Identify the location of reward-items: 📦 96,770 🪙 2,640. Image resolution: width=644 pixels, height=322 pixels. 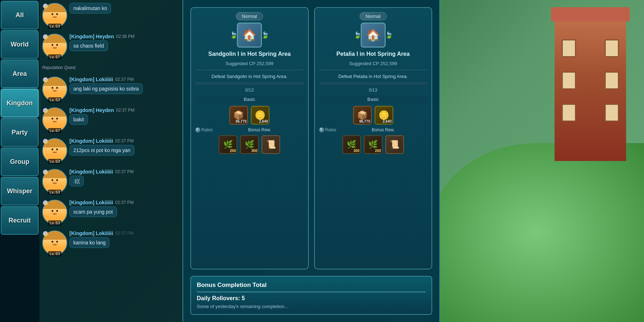
(250, 115).